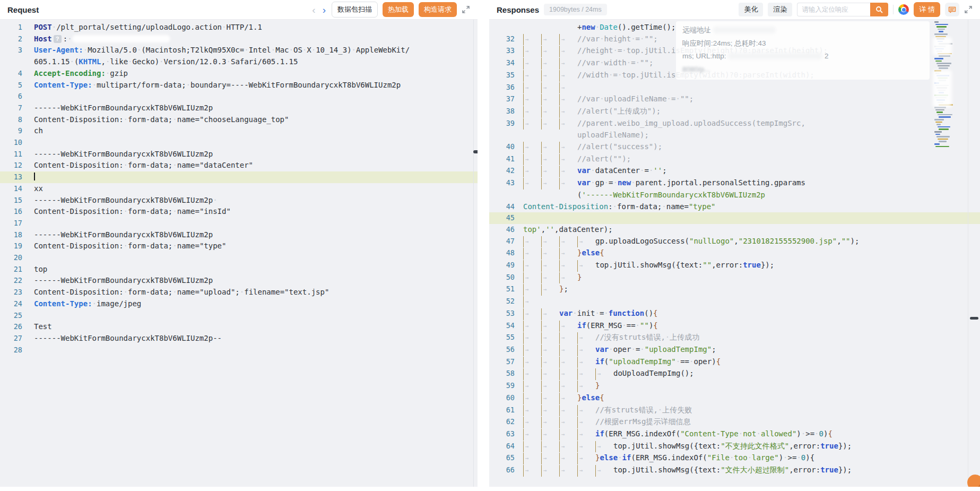 Image resolution: width=980 pixels, height=491 pixels. I want to click on line-number: 35, so click(506, 75).